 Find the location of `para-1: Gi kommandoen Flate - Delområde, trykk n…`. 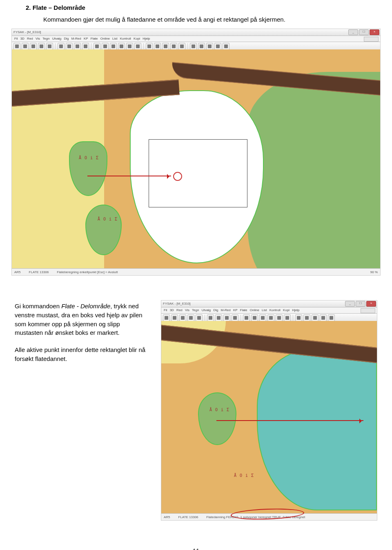

para-1: Gi kommandoen Flate - Delområde, trykk n… is located at coordinates (82, 319).